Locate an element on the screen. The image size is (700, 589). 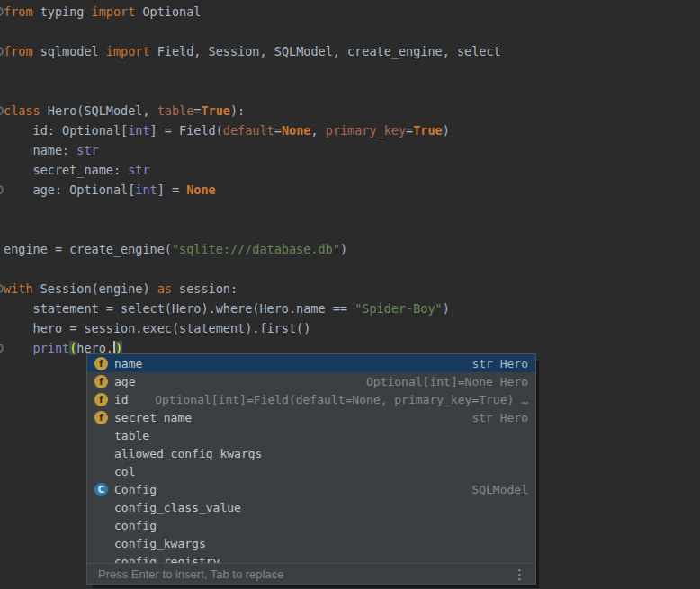
completion-tail: Optional[int]=None Hero is located at coordinates (447, 381).